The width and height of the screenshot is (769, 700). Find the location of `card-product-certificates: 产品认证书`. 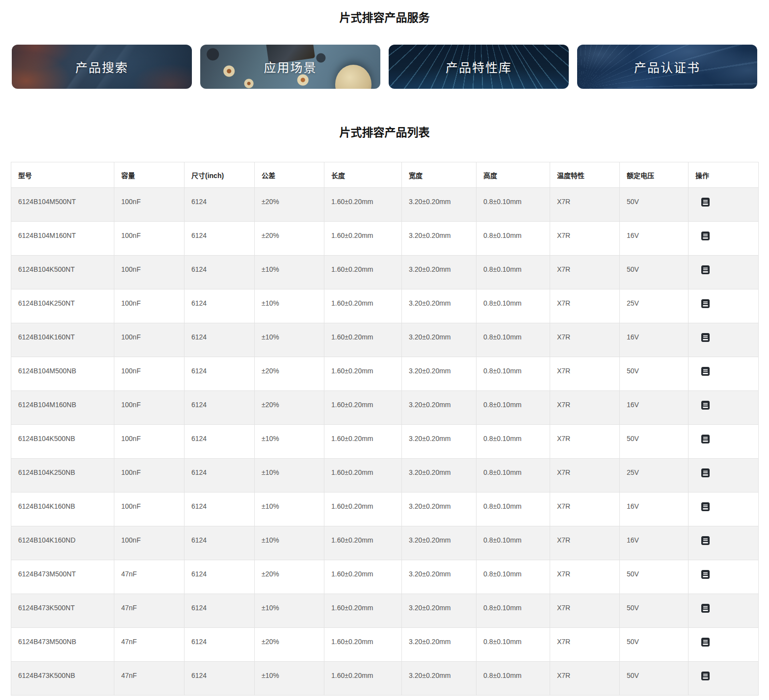

card-product-certificates: 产品认证书 is located at coordinates (667, 67).